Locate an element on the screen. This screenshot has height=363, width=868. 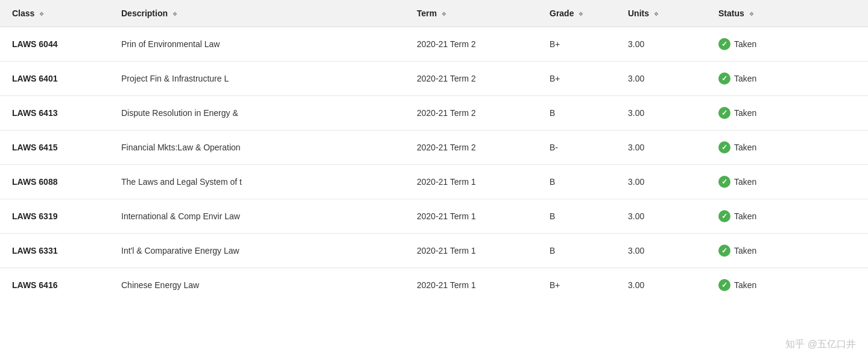
cell-term-1: 2020-21 Term 2 is located at coordinates (471, 79).